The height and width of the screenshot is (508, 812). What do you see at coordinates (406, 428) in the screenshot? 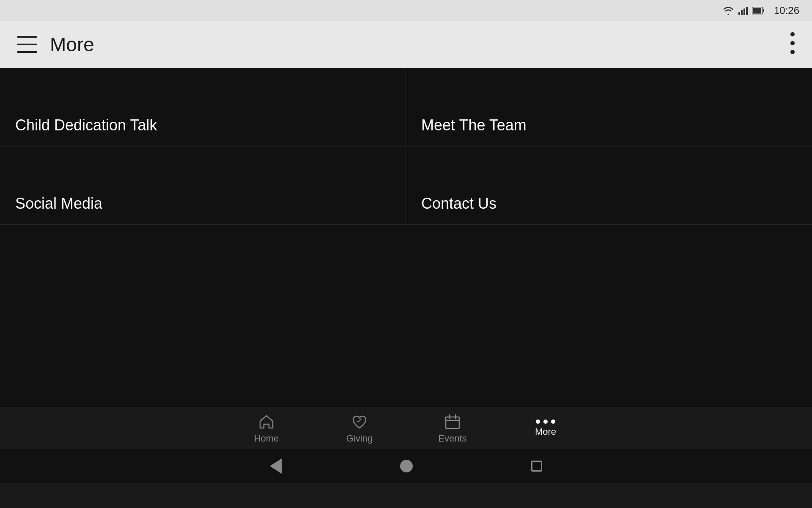
I see `bottom-navigation: Home Giving Events More` at bounding box center [406, 428].